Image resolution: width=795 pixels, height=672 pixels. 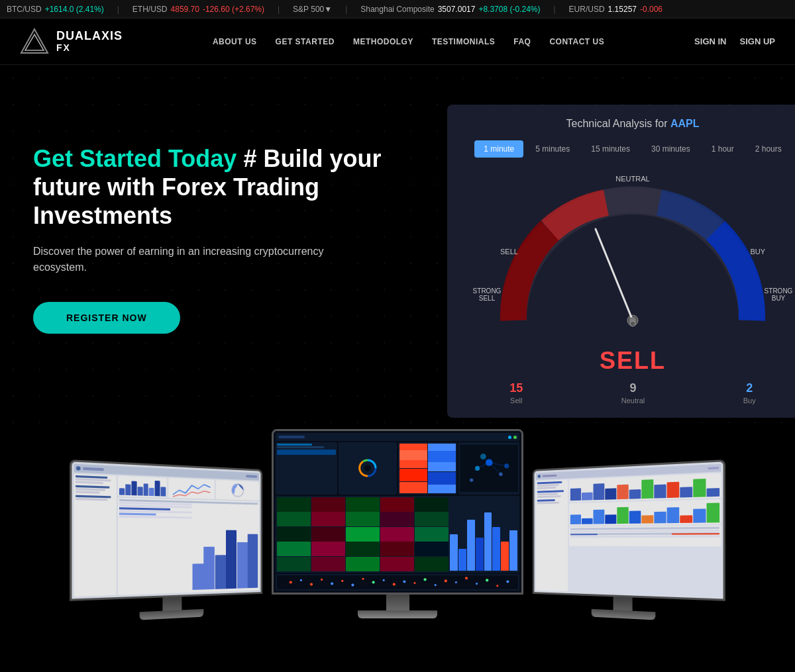 I want to click on signup-link: SIGN UP, so click(x=758, y=41).